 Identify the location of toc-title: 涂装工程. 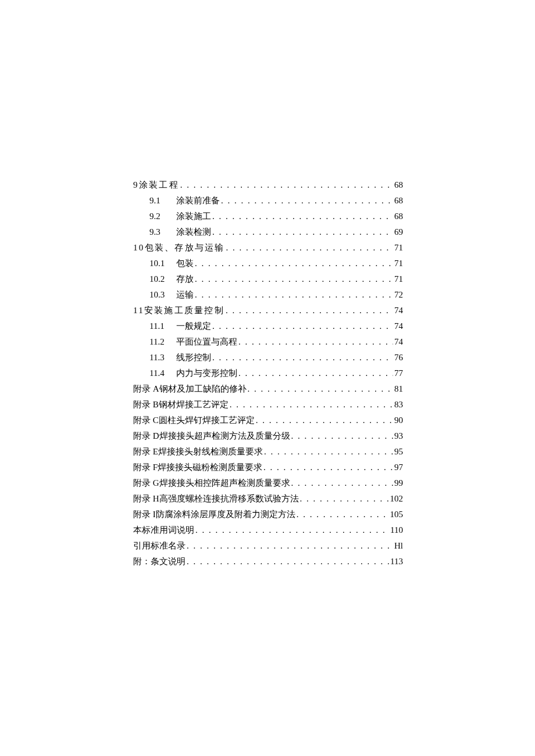
(159, 185).